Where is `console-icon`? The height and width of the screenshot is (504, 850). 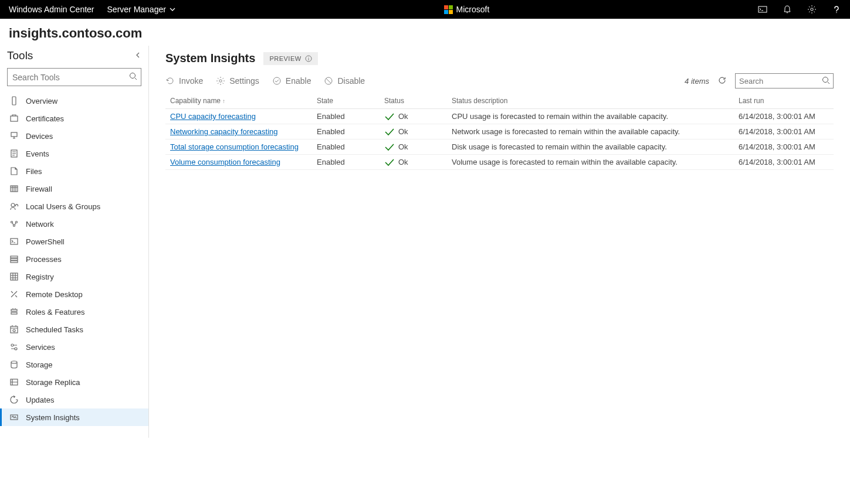 console-icon is located at coordinates (763, 9).